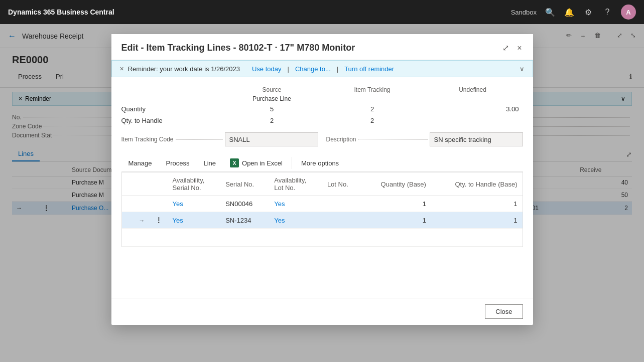 Image resolution: width=644 pixels, height=362 pixels. What do you see at coordinates (342, 204) in the screenshot?
I see `row1-lot-no` at bounding box center [342, 204].